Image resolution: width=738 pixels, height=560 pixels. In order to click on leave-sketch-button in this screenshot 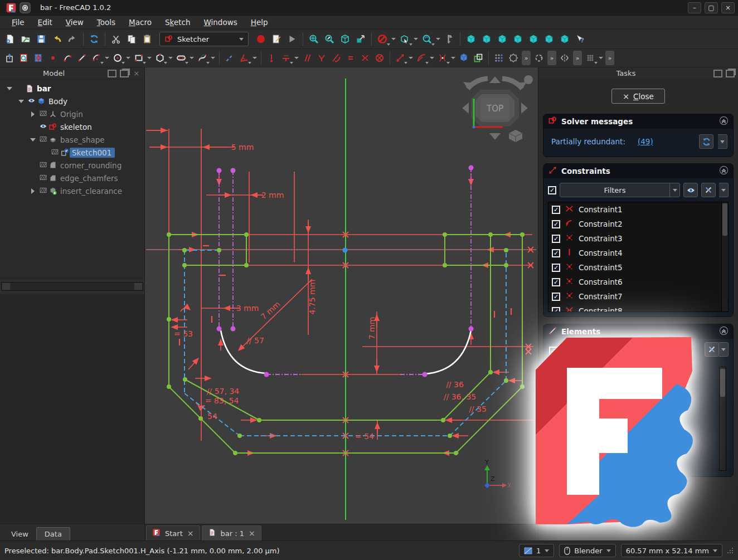, I will do `click(9, 58)`.